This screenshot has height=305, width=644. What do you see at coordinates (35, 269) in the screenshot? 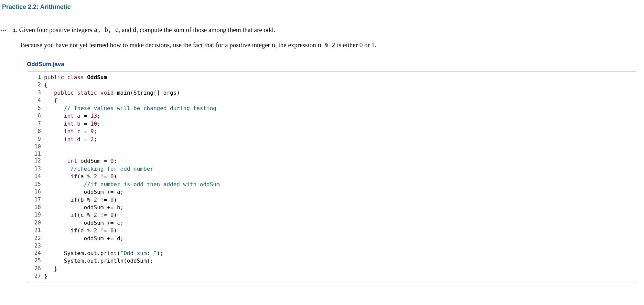
I see `line-number: 26` at bounding box center [35, 269].